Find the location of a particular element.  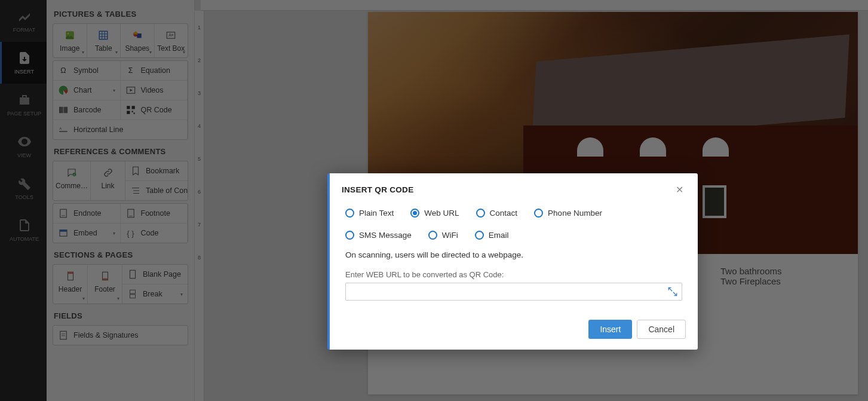

dialog-body: Plain Text Web URL Contact Phone Number … is located at coordinates (514, 258).